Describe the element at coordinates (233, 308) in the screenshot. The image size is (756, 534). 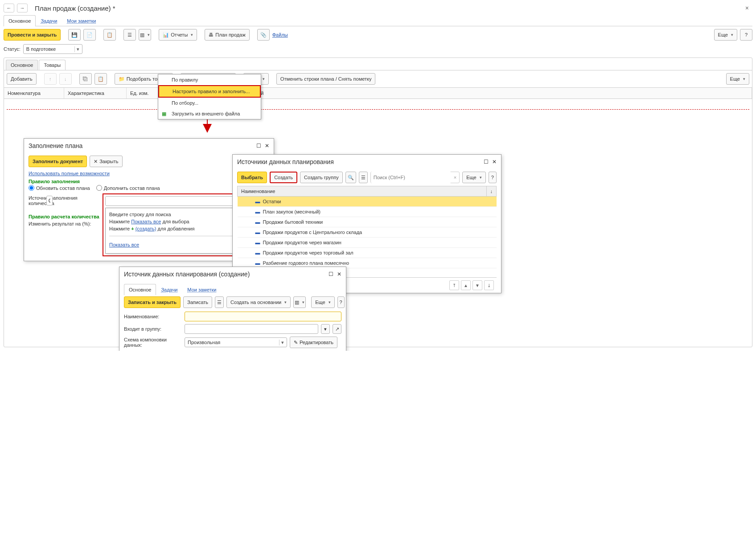
I see `dialog-create-source: Источник данных планирования (создание) …` at that location.